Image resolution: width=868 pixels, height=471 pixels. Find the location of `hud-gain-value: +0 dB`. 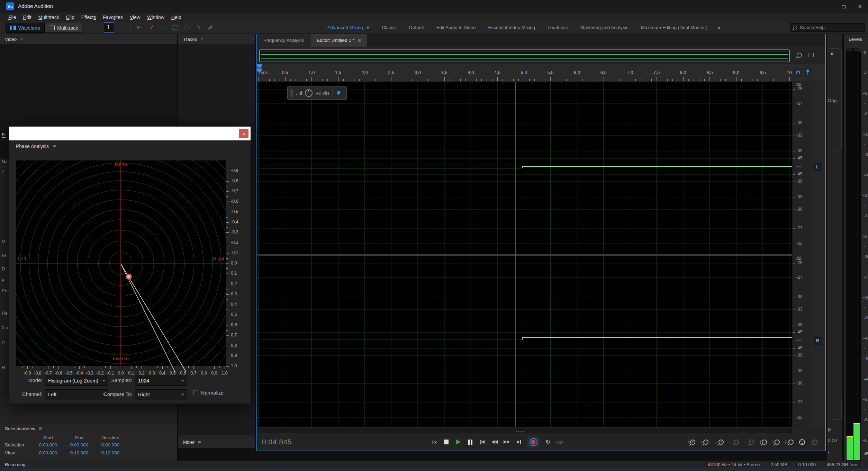

hud-gain-value: +0 dB is located at coordinates (323, 93).